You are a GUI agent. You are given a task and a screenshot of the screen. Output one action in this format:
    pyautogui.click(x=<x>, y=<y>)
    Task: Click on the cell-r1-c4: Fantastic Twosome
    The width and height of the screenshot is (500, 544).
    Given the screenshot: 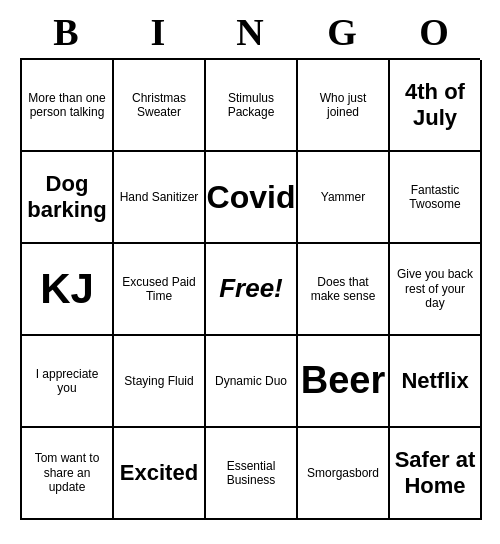 What is the action you would take?
    pyautogui.click(x=436, y=198)
    